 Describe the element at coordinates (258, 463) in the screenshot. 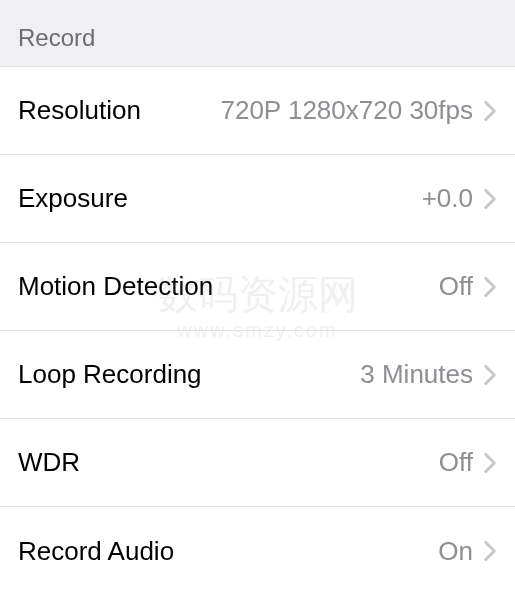

I see `row-wdr: WDR Off` at that location.